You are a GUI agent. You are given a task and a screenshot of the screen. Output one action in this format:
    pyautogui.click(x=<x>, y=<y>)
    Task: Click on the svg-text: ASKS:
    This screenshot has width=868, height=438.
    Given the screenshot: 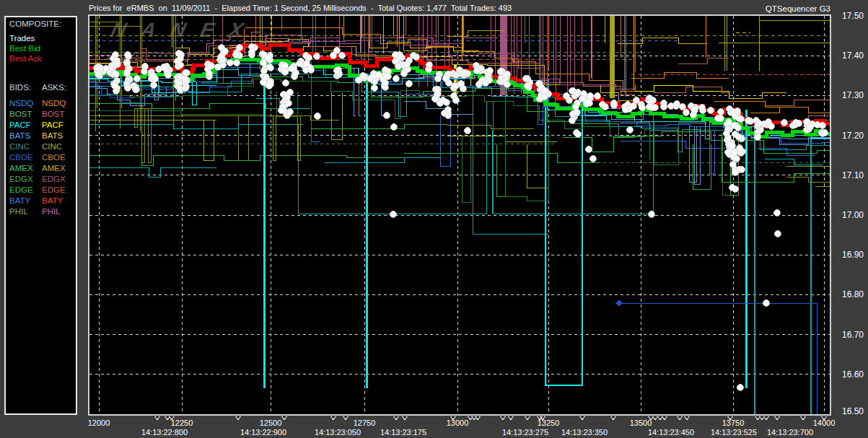 What is the action you would take?
    pyautogui.click(x=54, y=87)
    